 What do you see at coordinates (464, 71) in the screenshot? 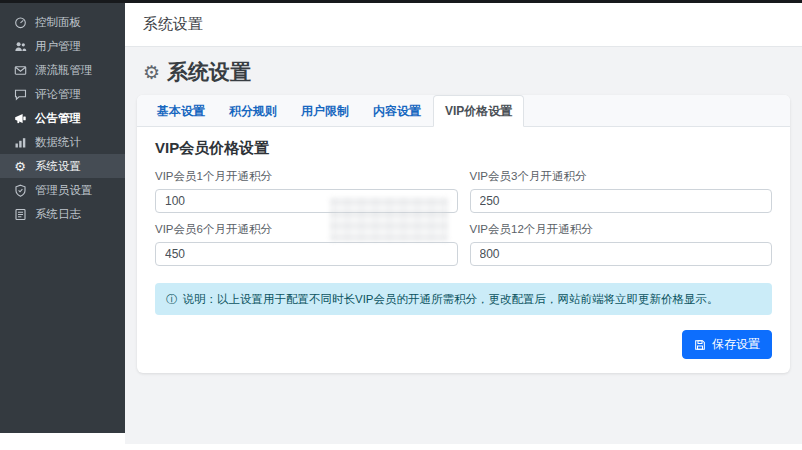
I see `page-header: ⚙ 系统设置` at bounding box center [464, 71].